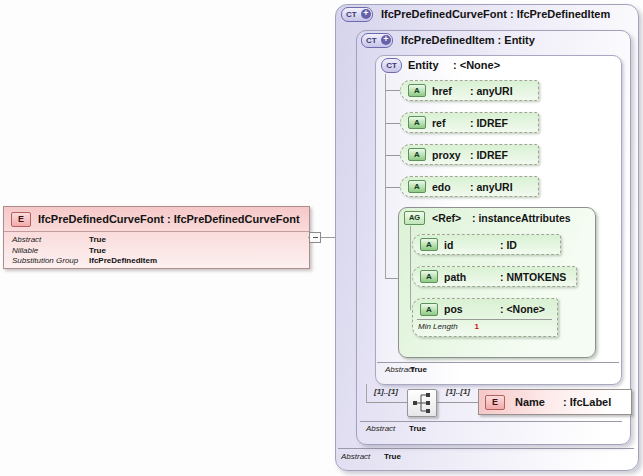 The height and width of the screenshot is (476, 643). What do you see at coordinates (451, 91) in the screenshot?
I see `attribute-name: href` at bounding box center [451, 91].